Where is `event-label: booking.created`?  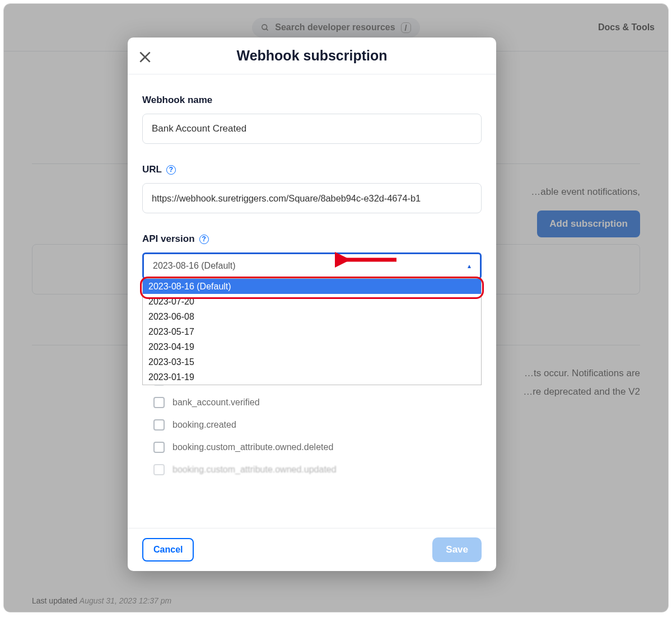
event-label: booking.created is located at coordinates (204, 425).